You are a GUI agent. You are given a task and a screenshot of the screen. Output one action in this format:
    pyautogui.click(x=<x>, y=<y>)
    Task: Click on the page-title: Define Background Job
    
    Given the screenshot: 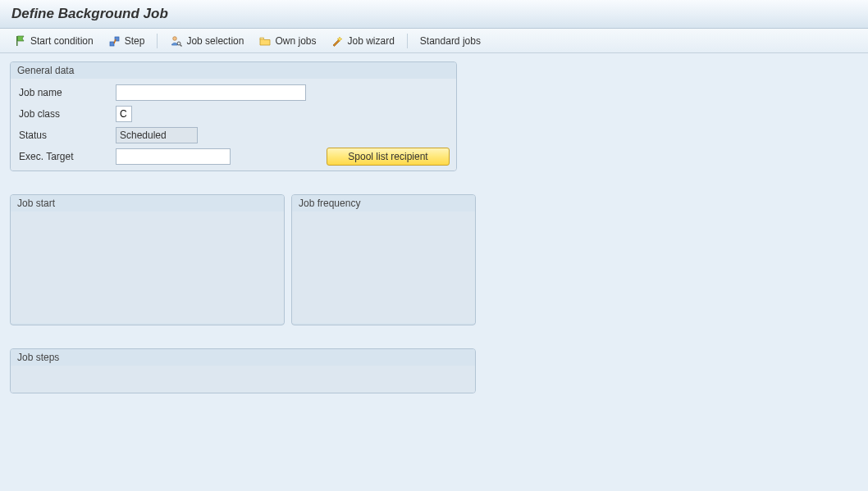 What is the action you would take?
    pyautogui.click(x=90, y=13)
    